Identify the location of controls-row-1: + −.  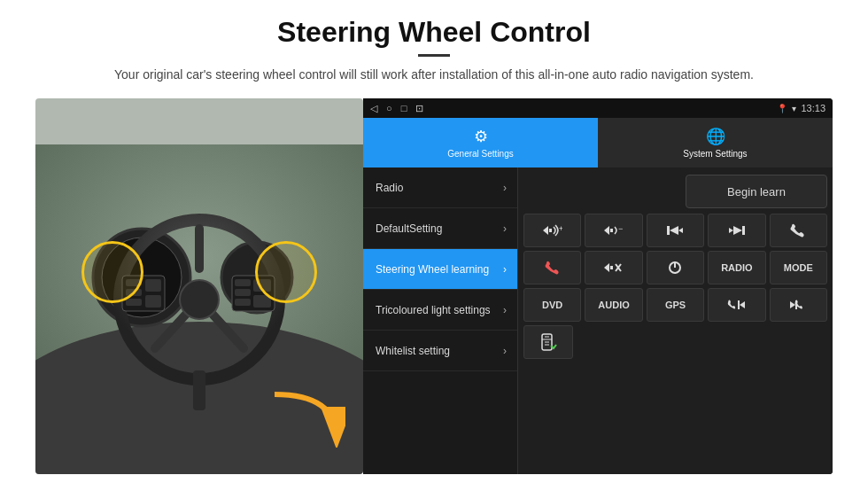
(675, 230).